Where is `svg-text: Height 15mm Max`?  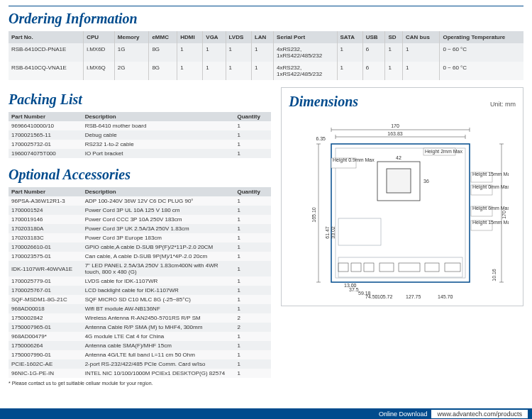
svg-text: Height 15mm Max is located at coordinates (491, 174).